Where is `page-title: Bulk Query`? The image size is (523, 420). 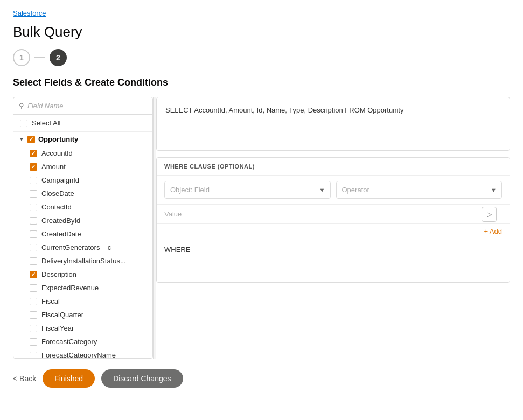 page-title: Bulk Query is located at coordinates (262, 32).